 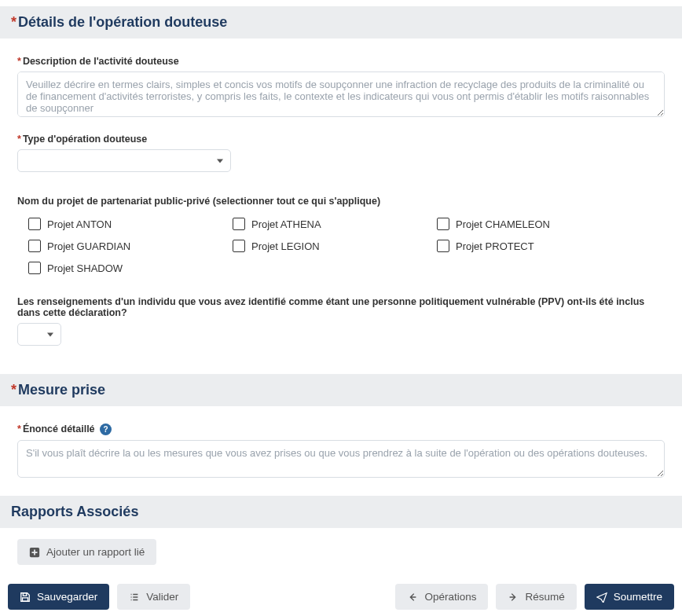 What do you see at coordinates (75, 512) in the screenshot?
I see `section-title-reports: Rapports Associés` at bounding box center [75, 512].